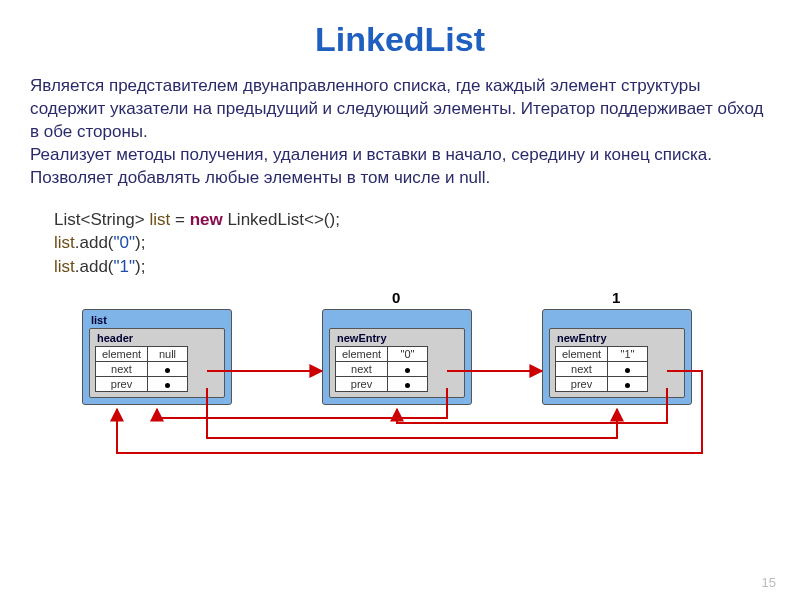  Describe the element at coordinates (180, 220) in the screenshot. I see `code-punct: =` at that location.